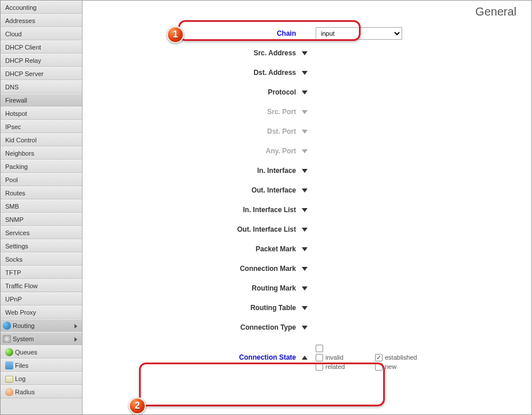  What do you see at coordinates (42, 233) in the screenshot?
I see `sidebar-item-services: Services` at bounding box center [42, 233].